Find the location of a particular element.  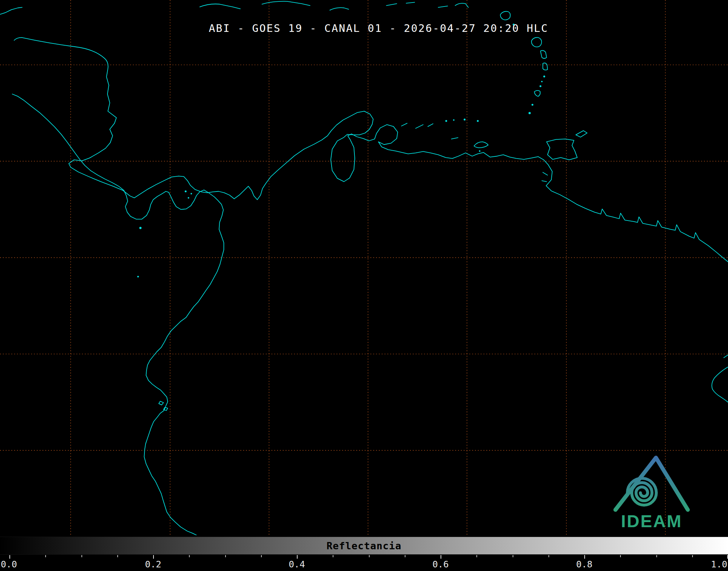

coastline-hispaniola-fragment is located at coordinates (220, 7).